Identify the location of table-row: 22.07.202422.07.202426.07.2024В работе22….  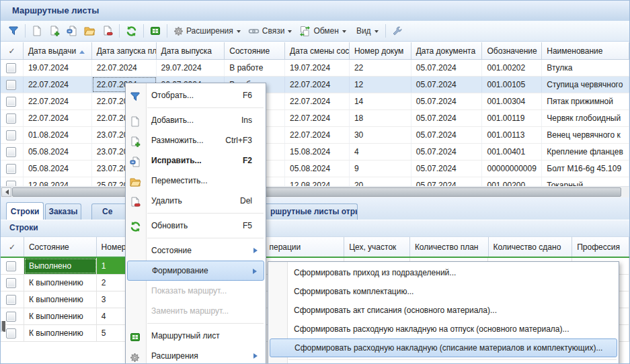
(315, 85).